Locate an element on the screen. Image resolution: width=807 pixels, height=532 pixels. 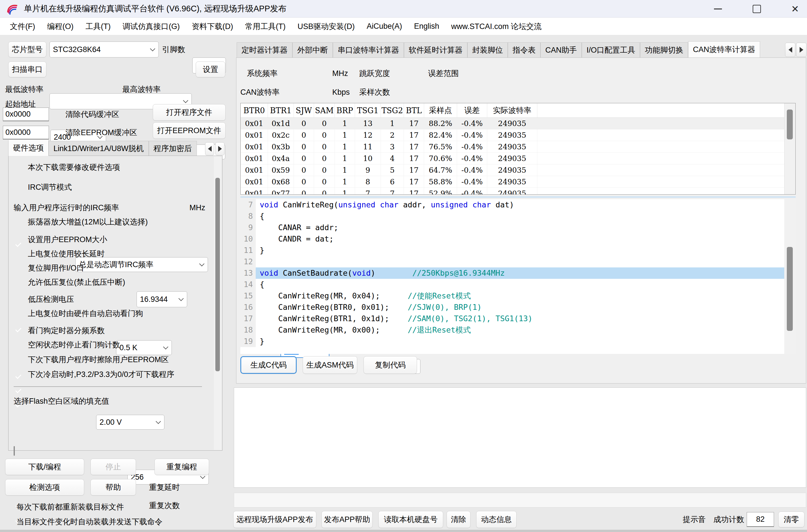
dynamic-info-button: 动态信息 is located at coordinates (497, 519).